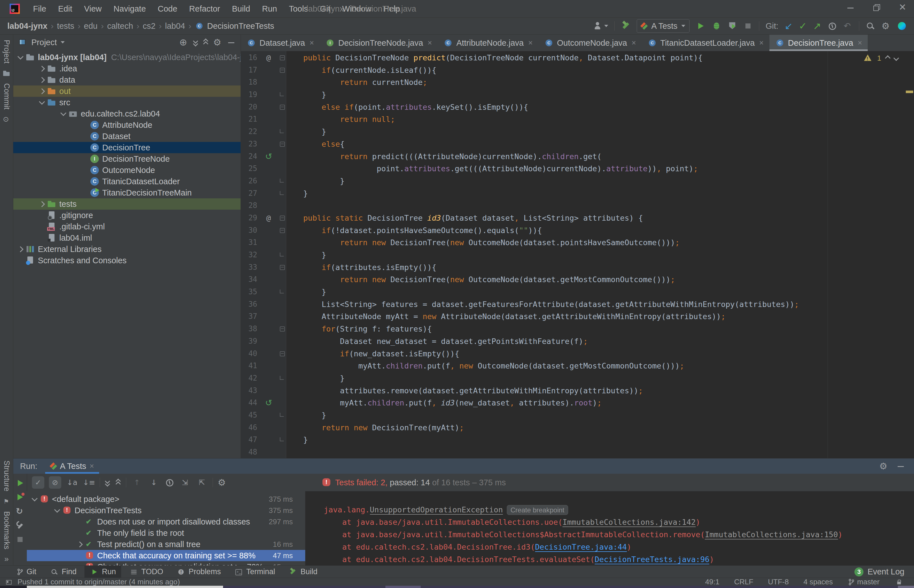  Describe the element at coordinates (234, 26) in the screenshot. I see `breadcrumb-item: DecisionTreeTests` at that location.